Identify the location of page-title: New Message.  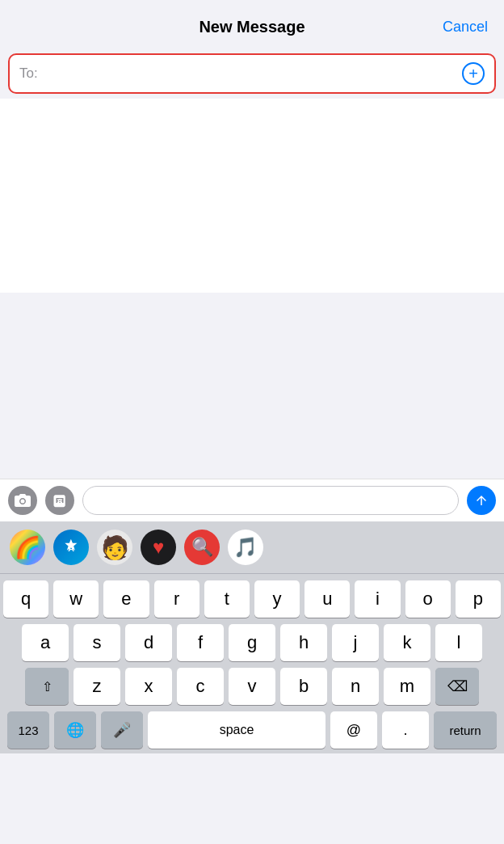
(252, 27).